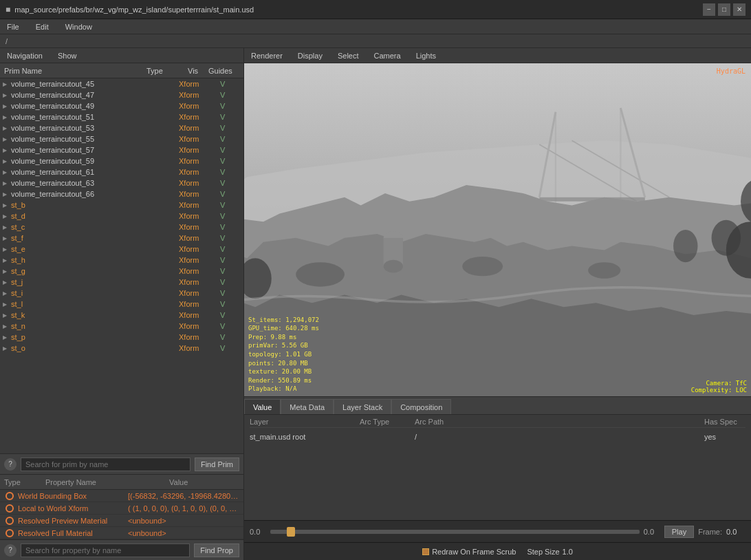 The image size is (751, 560). I want to click on find-prop-button: Find Prop, so click(217, 550).